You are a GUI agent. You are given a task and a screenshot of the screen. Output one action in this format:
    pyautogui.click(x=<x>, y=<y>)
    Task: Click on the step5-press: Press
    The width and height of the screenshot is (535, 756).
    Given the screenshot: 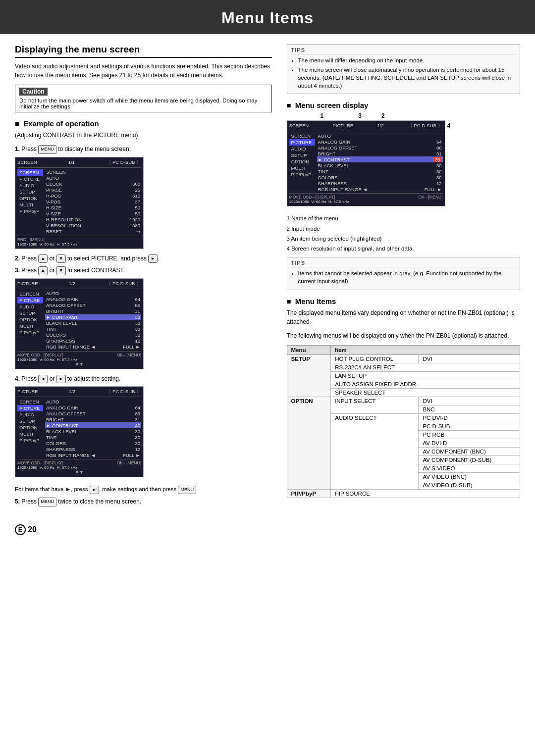 What is the action you would take?
    pyautogui.click(x=29, y=502)
    